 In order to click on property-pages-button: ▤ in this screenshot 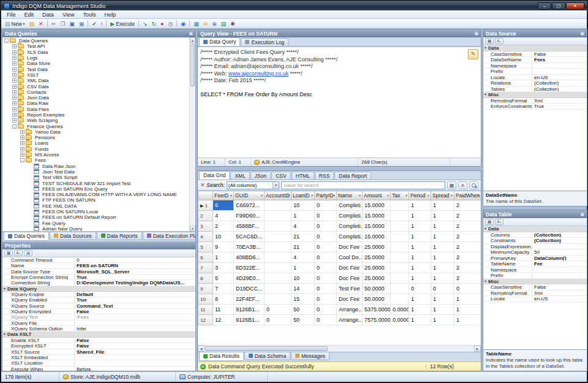, I will do `click(28, 253)`.